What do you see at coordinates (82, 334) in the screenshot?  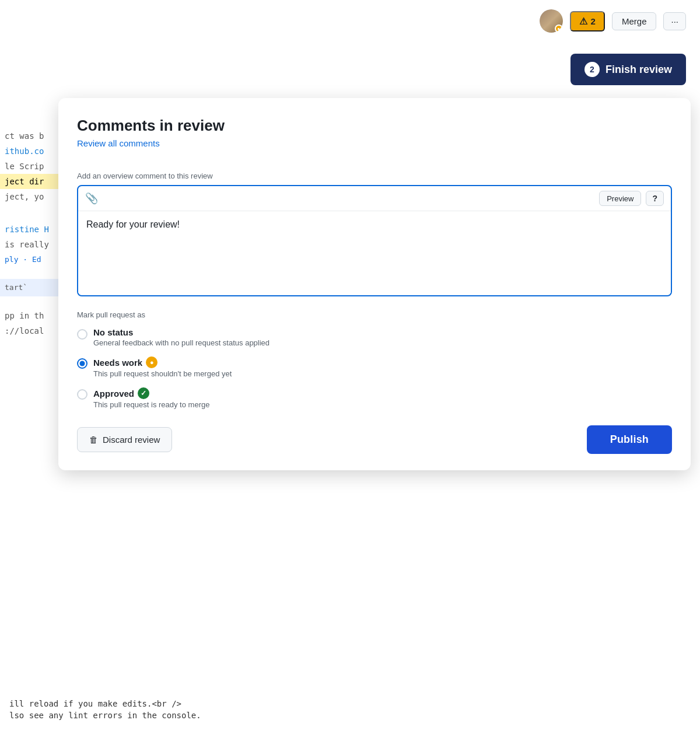 I see `radio-no-status` at bounding box center [82, 334].